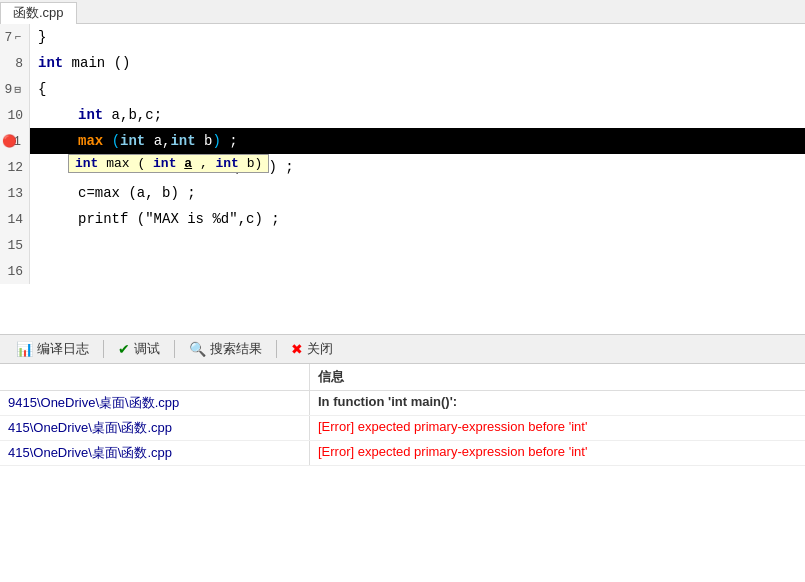  I want to click on line-number-15: 15, so click(15, 245).